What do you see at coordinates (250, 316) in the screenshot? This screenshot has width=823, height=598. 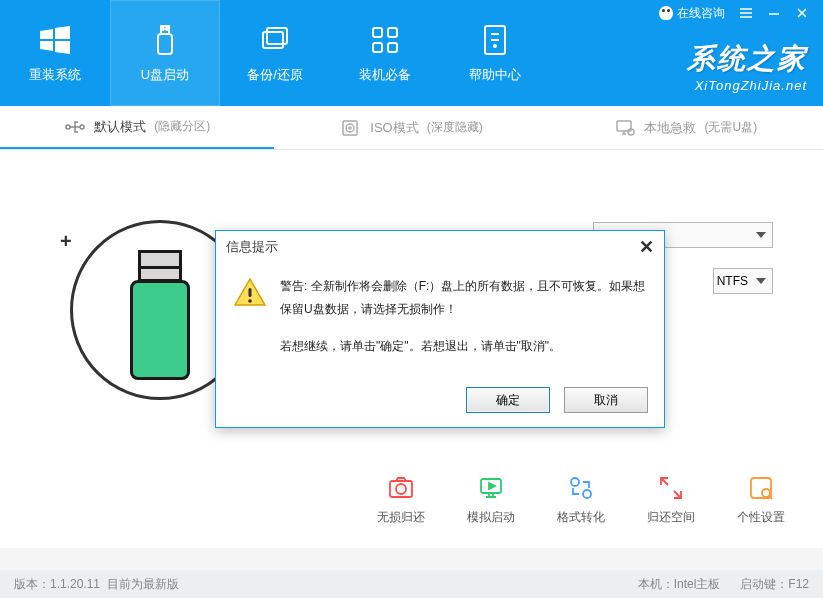 I see `warning-icon` at bounding box center [250, 316].